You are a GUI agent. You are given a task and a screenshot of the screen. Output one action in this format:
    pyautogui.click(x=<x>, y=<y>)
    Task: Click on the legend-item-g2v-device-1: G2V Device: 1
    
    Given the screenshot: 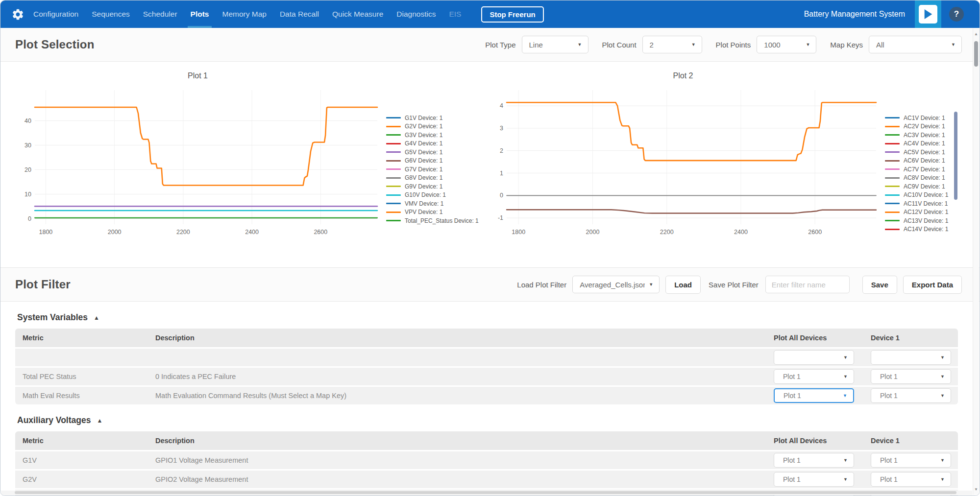 What is the action you would take?
    pyautogui.click(x=432, y=127)
    